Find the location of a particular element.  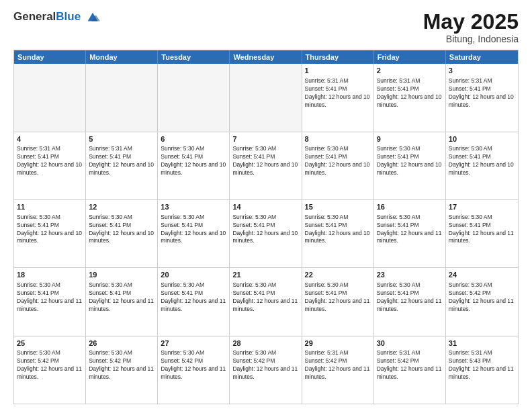

day-number: 24 is located at coordinates (482, 275).